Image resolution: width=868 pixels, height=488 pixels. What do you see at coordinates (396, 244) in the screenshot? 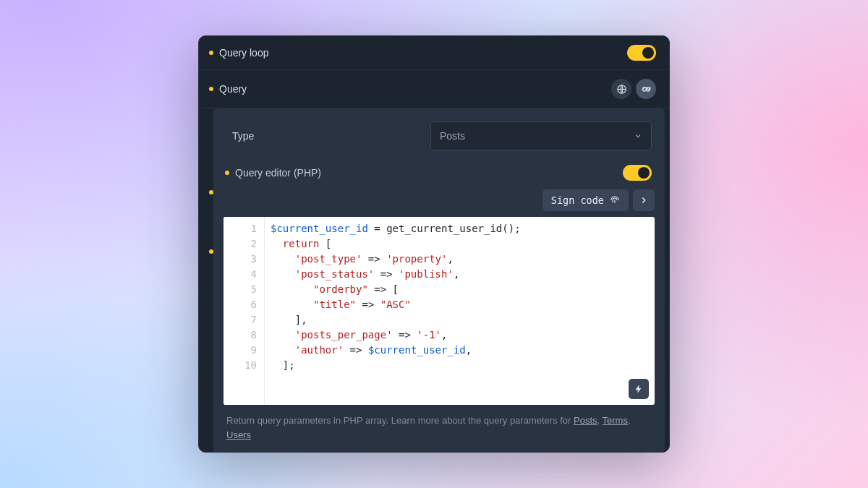
I see `code-line: return [` at bounding box center [396, 244].